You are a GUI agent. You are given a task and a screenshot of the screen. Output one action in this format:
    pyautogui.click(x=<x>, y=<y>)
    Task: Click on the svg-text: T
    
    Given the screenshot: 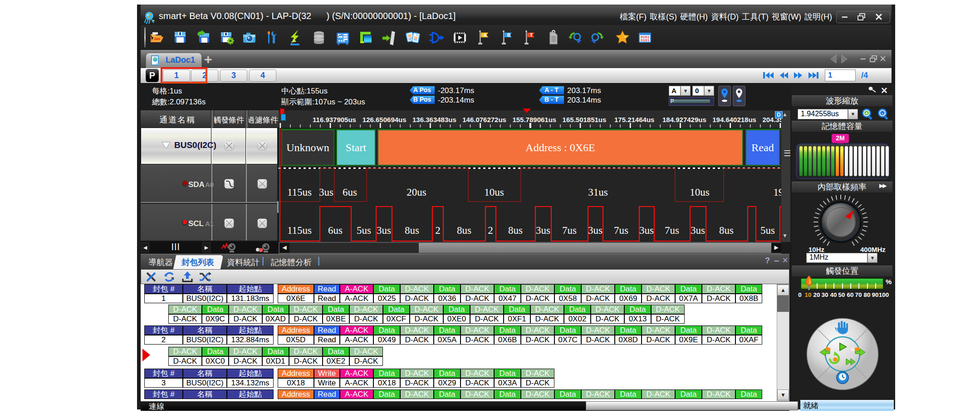 What is the action you would take?
    pyautogui.click(x=531, y=35)
    